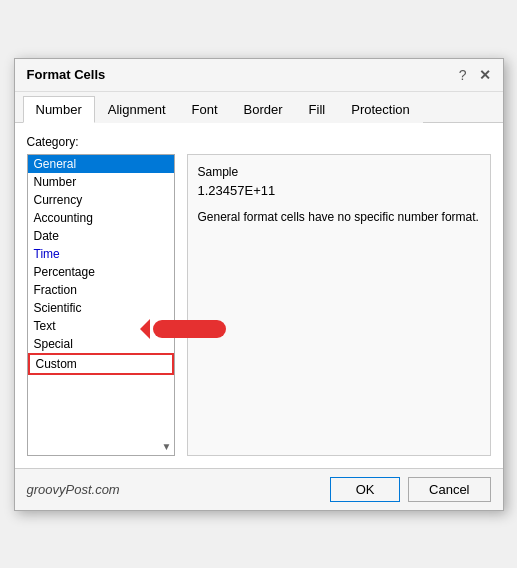 Image resolution: width=517 pixels, height=568 pixels. What do you see at coordinates (101, 364) in the screenshot?
I see `category-item-custom: Custom` at bounding box center [101, 364].